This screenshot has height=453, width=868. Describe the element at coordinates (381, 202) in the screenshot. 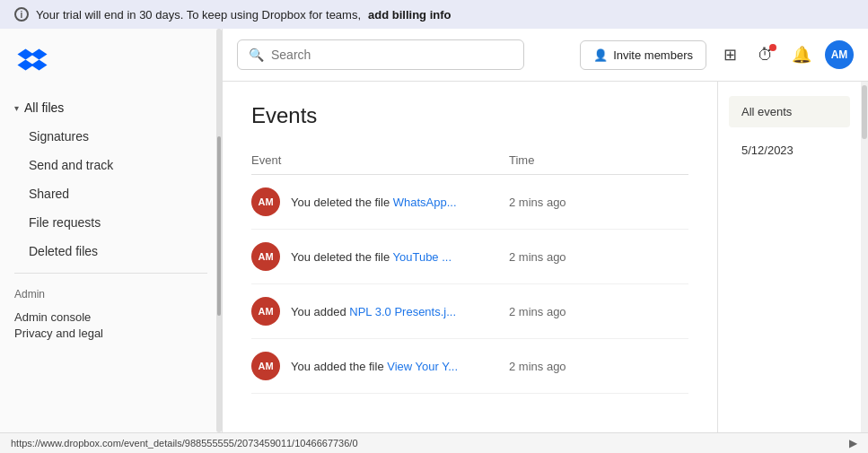

I see `event-cell: AM You deleted the file WhatsApp...` at that location.